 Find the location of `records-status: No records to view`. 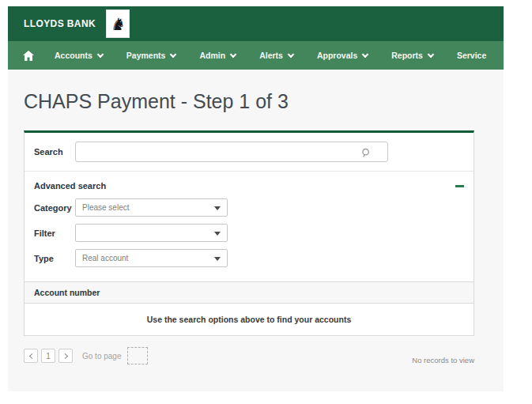

records-status: No records to view is located at coordinates (443, 361).